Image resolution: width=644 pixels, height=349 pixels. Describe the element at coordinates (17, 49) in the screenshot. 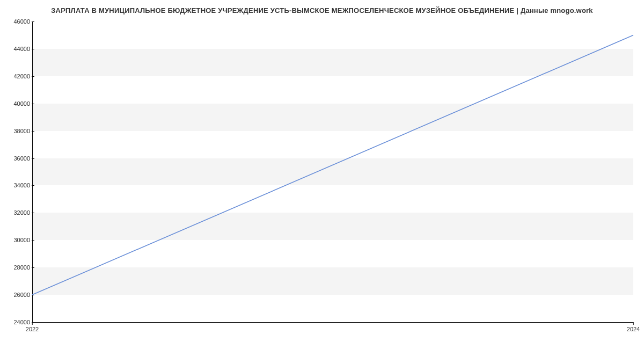

I see `y-tick-label: 44000` at that location.